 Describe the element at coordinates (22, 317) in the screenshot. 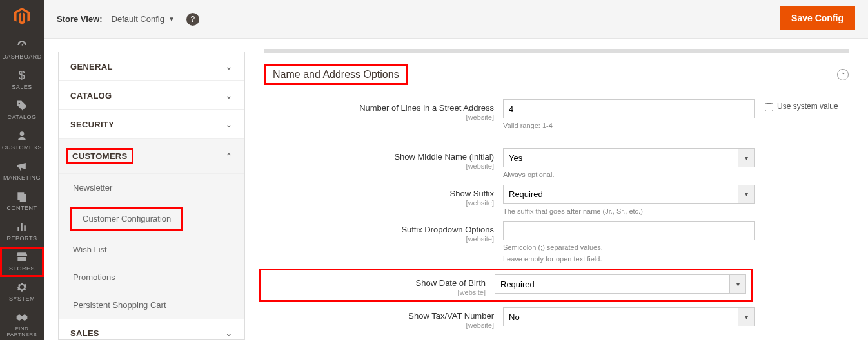

I see `handshake-icon` at that location.